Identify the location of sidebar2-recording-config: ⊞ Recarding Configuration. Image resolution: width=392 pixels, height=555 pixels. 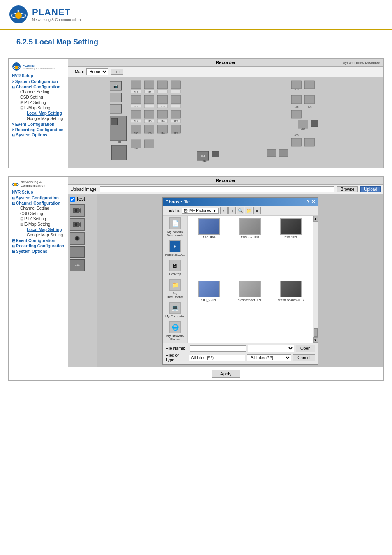
(38, 246).